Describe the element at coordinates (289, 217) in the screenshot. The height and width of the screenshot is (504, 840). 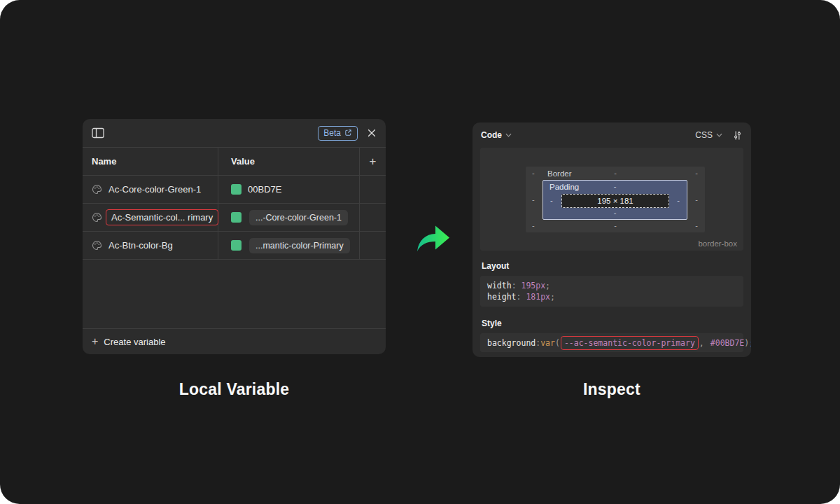
I see `variable-value-cell: ...-Core-color-Green-1` at that location.